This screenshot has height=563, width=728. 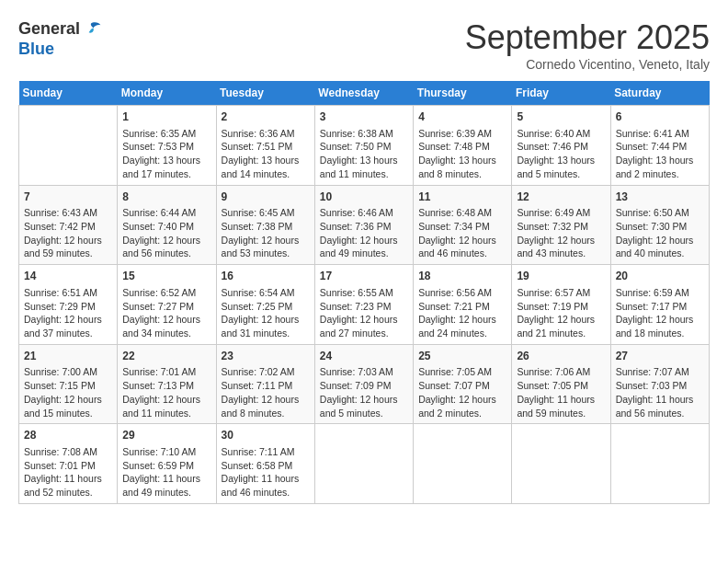 I want to click on calendar-cell: 20Sunrise: 6:59 AM Sunset: 7:17 PM Dayli…, so click(x=660, y=305).